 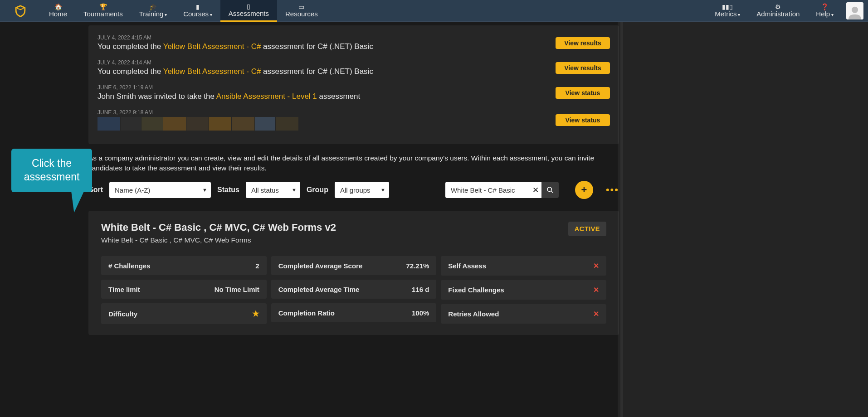 What do you see at coordinates (317, 190) in the screenshot?
I see `group-label: Group` at bounding box center [317, 190].